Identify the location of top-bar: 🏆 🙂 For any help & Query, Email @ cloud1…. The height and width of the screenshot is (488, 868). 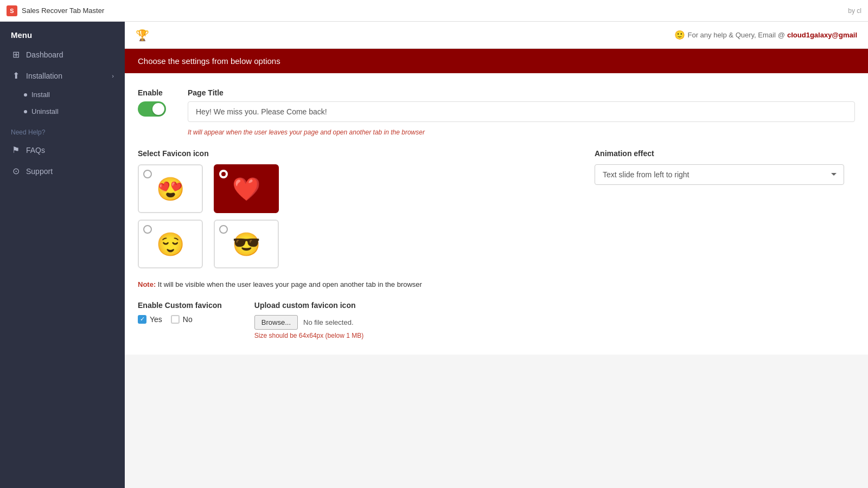
(496, 35).